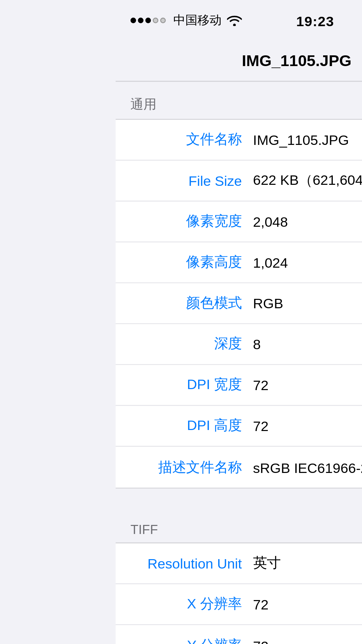 The width and height of the screenshot is (362, 644). I want to click on table-row: 深度 8, so click(239, 344).